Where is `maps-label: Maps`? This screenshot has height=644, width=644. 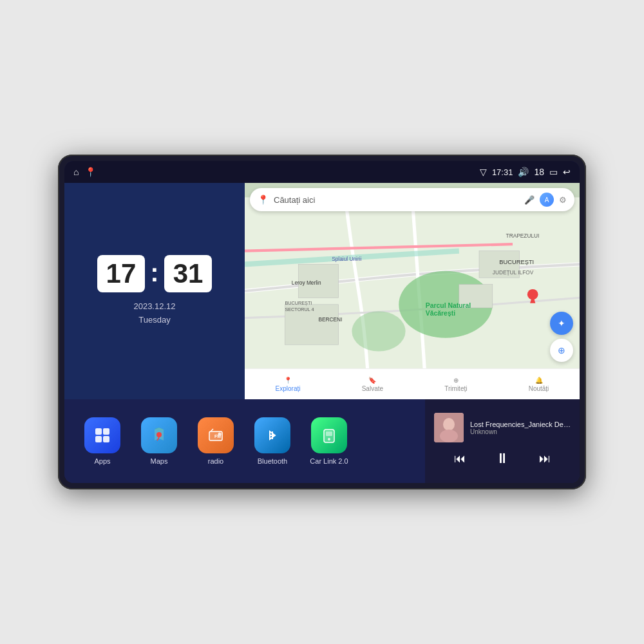
maps-label: Maps is located at coordinates (160, 461).